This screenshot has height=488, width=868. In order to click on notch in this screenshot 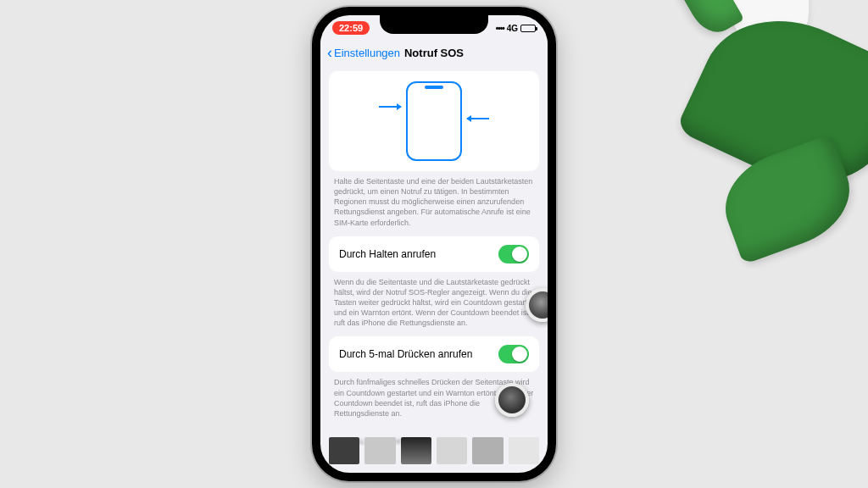, I will do `click(434, 25)`.